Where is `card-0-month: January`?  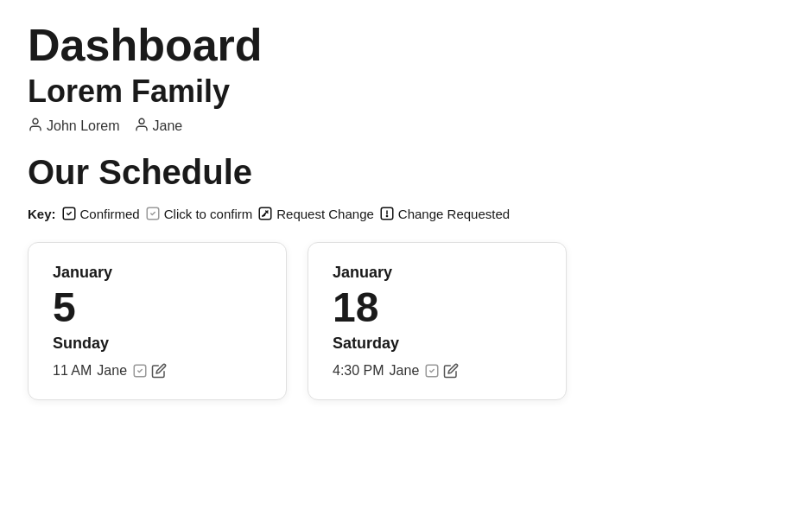 card-0-month: January is located at coordinates (157, 273).